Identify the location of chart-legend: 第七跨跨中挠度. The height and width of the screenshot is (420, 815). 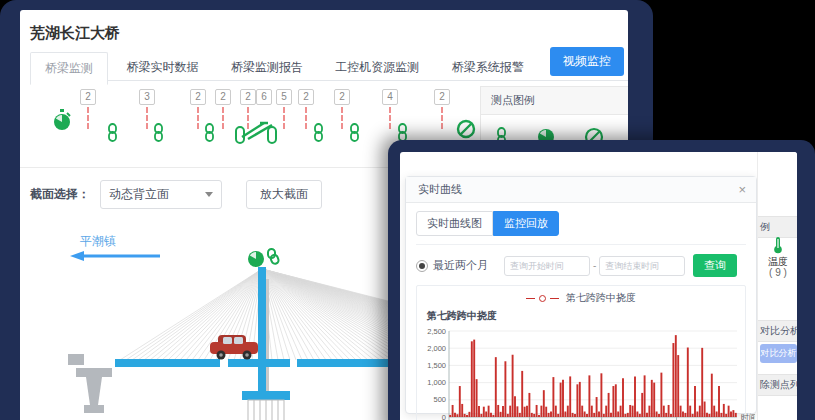
(581, 298).